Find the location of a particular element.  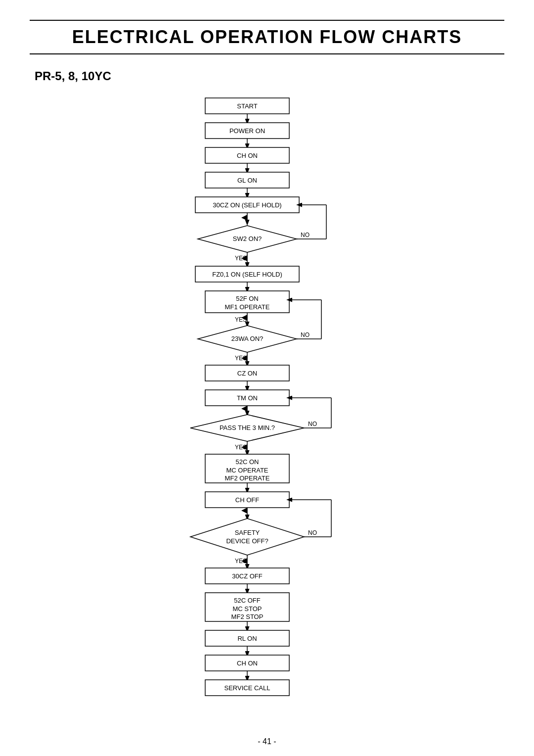

rl-on-label: RL ON is located at coordinates (247, 638).